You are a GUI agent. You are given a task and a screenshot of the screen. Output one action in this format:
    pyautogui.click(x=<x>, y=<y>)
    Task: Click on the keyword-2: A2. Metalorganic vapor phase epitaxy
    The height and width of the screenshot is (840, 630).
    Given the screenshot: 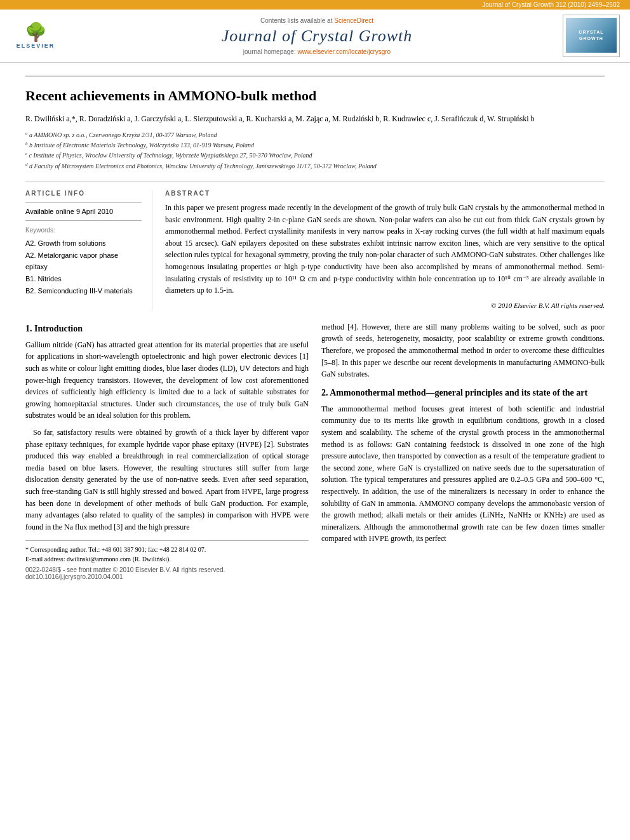 What is the action you would take?
    pyautogui.click(x=84, y=262)
    